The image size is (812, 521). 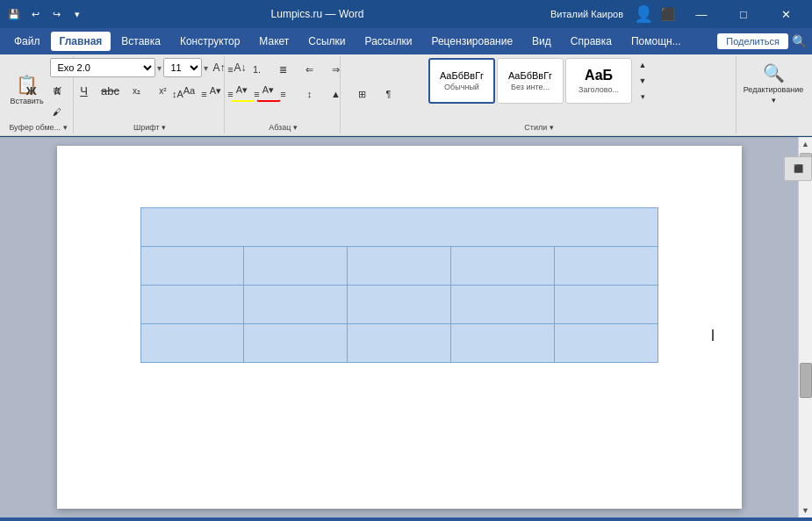 I want to click on styles-expand: ▾, so click(x=643, y=97).